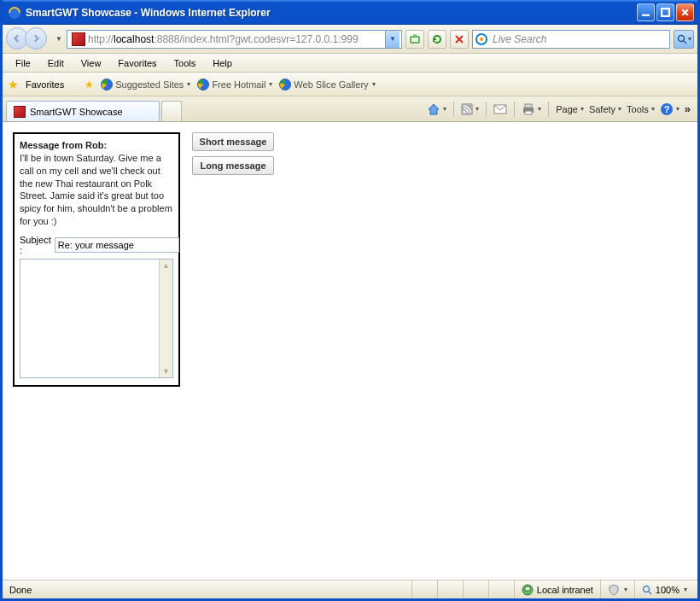  Describe the element at coordinates (500, 109) in the screenshot. I see `read-mail-button` at that location.